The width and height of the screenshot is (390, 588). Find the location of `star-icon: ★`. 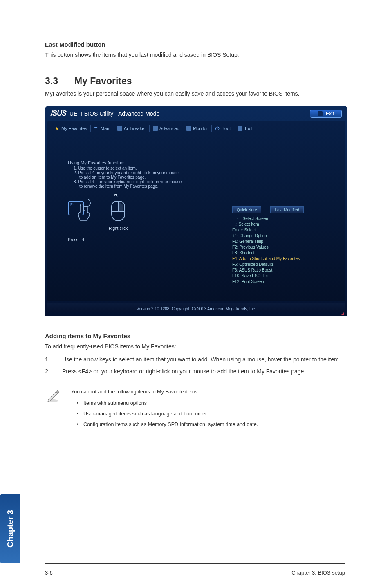

star-icon: ★ is located at coordinates (57, 128).